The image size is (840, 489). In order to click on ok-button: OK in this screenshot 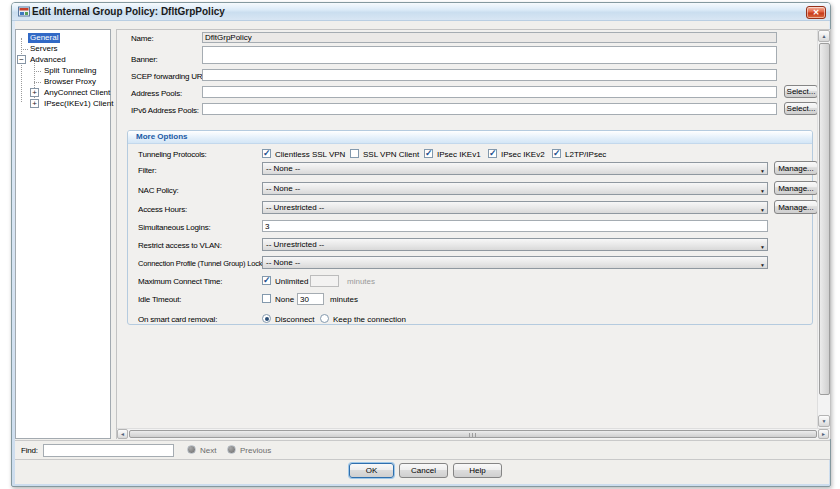, I will do `click(372, 470)`.